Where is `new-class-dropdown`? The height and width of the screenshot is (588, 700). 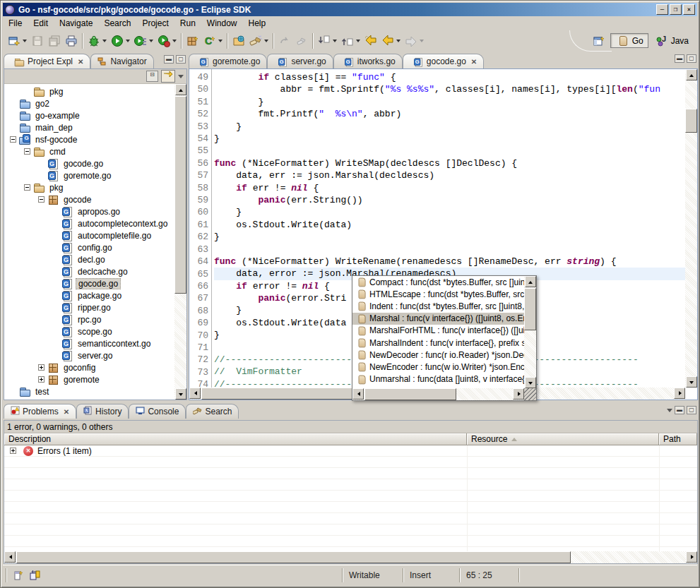
new-class-dropdown is located at coordinates (220, 41).